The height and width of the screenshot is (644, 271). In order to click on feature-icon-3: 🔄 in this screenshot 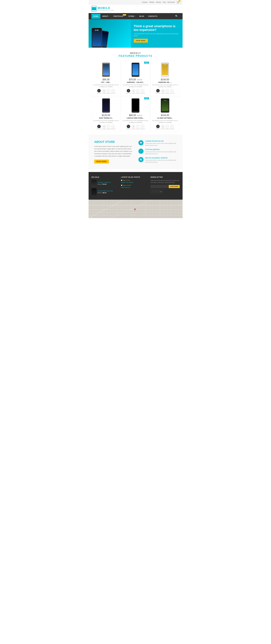, I will do `click(141, 160)`.